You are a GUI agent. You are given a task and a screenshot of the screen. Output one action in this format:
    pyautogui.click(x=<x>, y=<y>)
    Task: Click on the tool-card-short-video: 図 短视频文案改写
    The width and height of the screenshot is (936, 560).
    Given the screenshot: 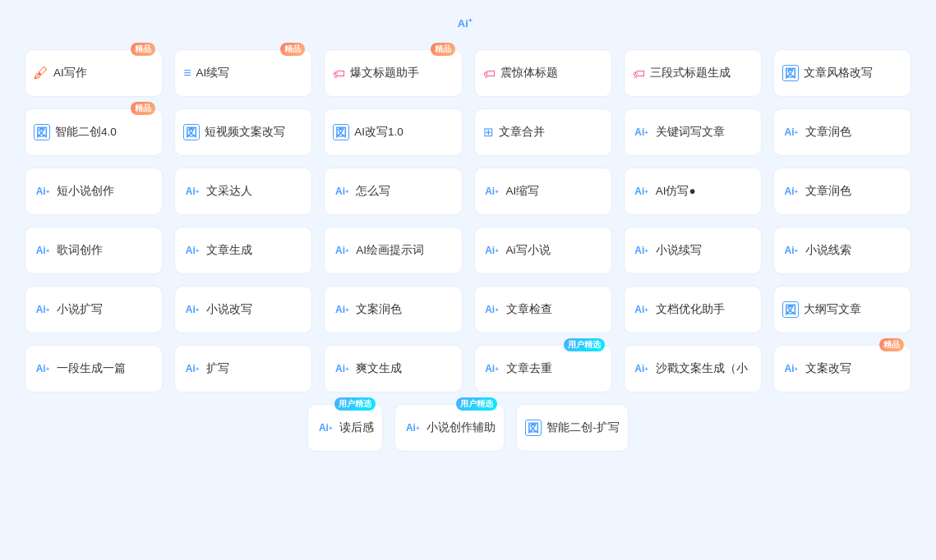 What is the action you would take?
    pyautogui.click(x=243, y=132)
    